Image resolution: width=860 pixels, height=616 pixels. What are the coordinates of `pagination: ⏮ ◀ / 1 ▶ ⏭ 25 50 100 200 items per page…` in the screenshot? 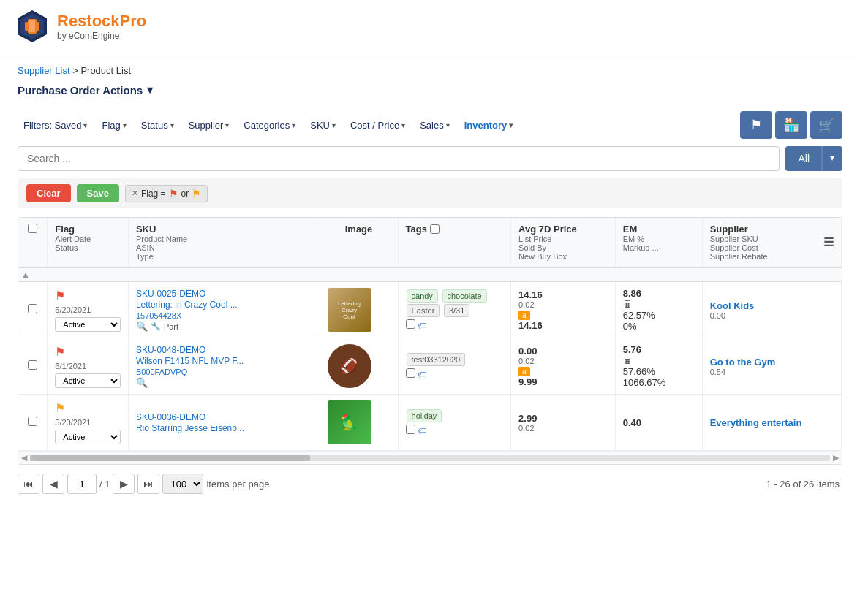 It's located at (430, 479).